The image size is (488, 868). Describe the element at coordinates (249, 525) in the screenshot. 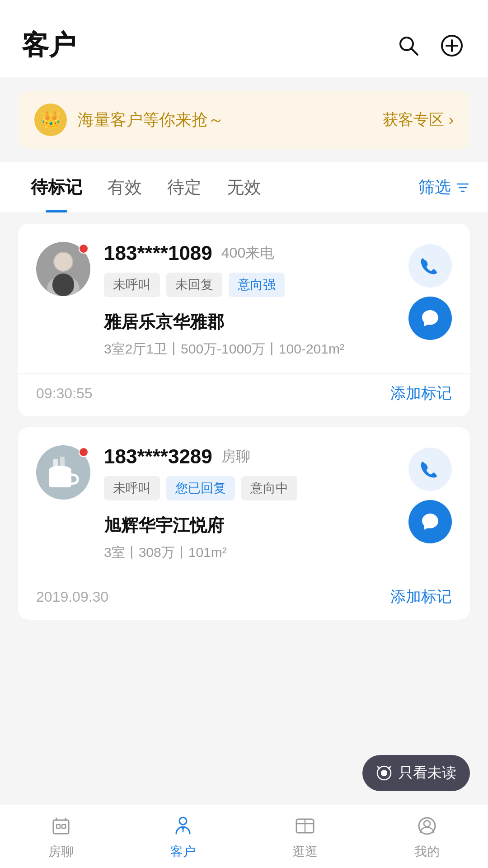

I see `property-name-2: 旭辉华宇江悦府` at that location.